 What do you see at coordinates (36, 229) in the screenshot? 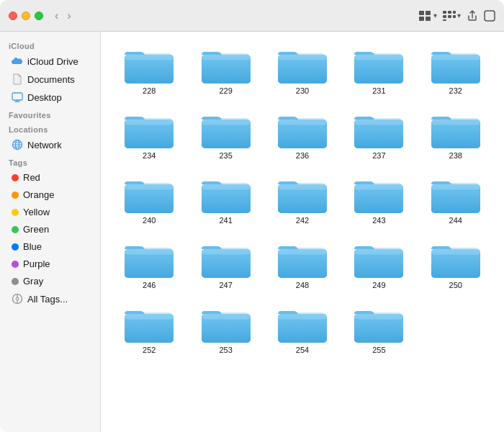
I see `sidebar-label-green: Green` at bounding box center [36, 229].